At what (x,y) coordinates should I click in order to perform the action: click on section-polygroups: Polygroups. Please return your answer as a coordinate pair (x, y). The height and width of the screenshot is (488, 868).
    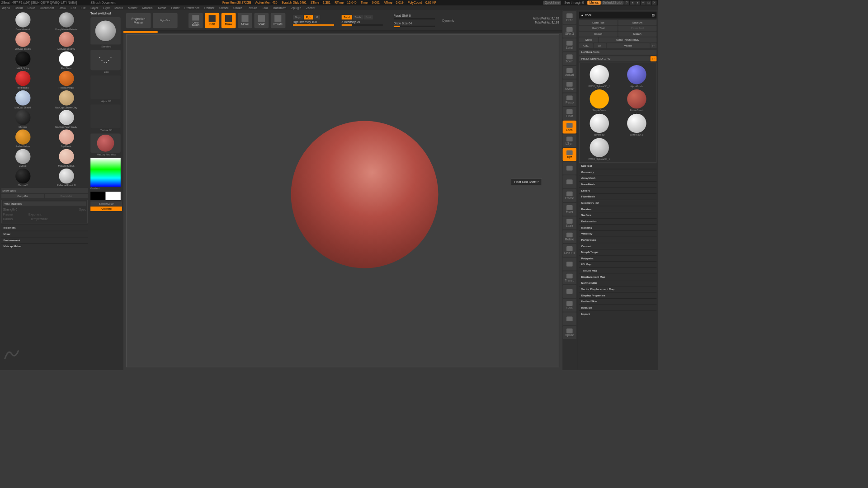
    Looking at the image, I should click on (618, 240).